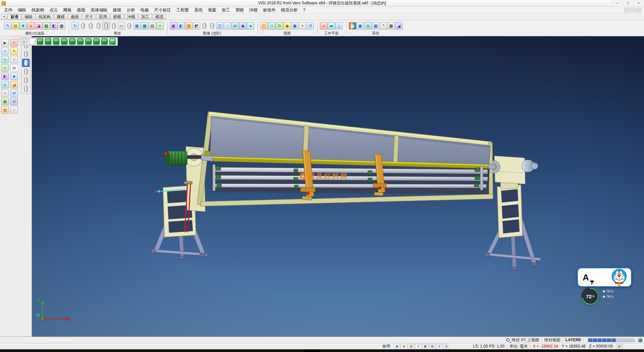 The image size is (644, 352). I want to click on view-shaded-icon, so click(113, 42).